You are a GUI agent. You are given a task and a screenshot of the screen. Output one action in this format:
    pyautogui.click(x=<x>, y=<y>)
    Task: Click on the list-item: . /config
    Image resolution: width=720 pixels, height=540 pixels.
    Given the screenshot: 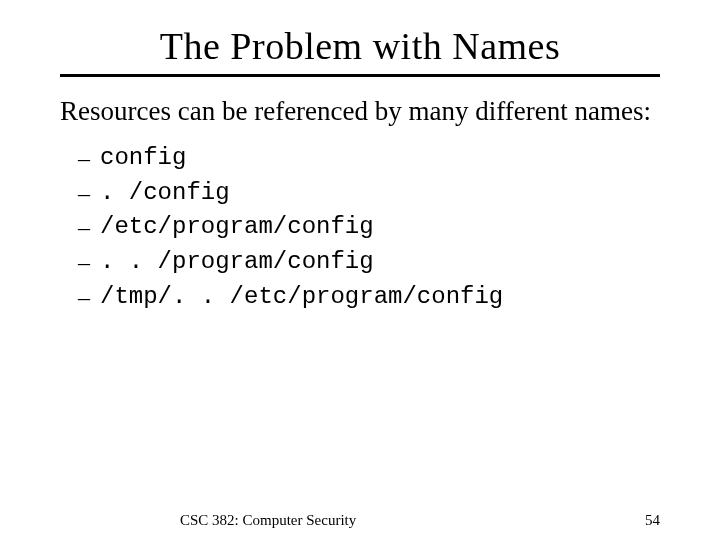 What is the action you would take?
    pyautogui.click(x=369, y=194)
    